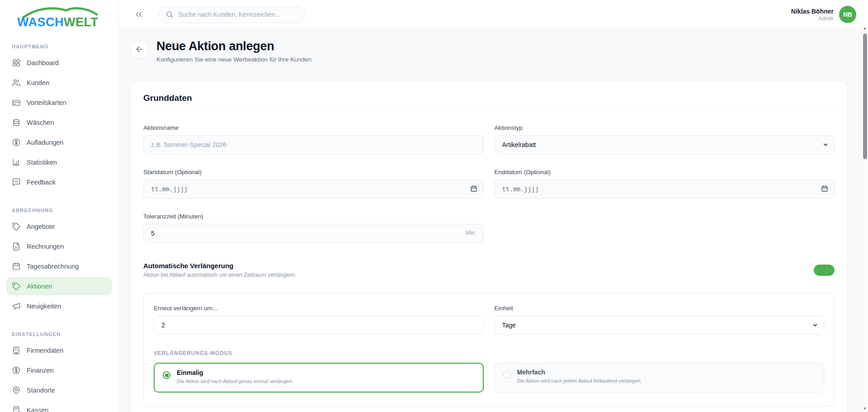 This screenshot has height=412, width=868. Describe the element at coordinates (139, 49) in the screenshot. I see `back-button` at that location.